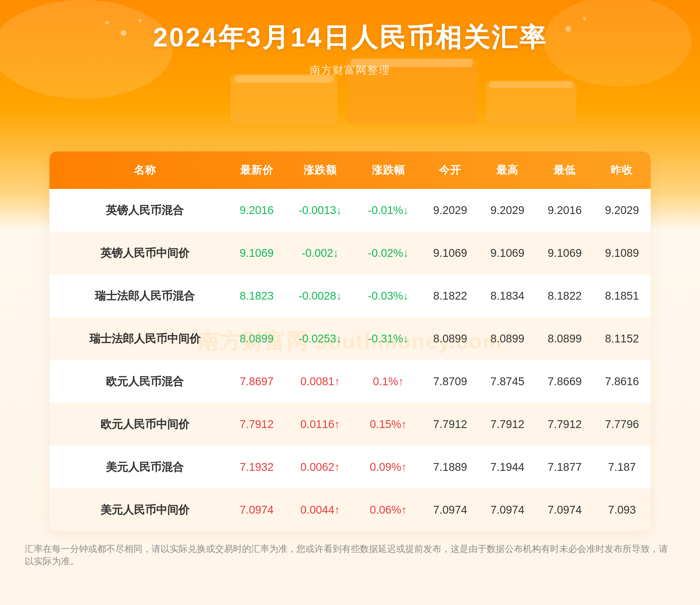 The width and height of the screenshot is (700, 605). Describe the element at coordinates (388, 210) in the screenshot. I see `cell-change-pct: -0.01%↓` at that location.